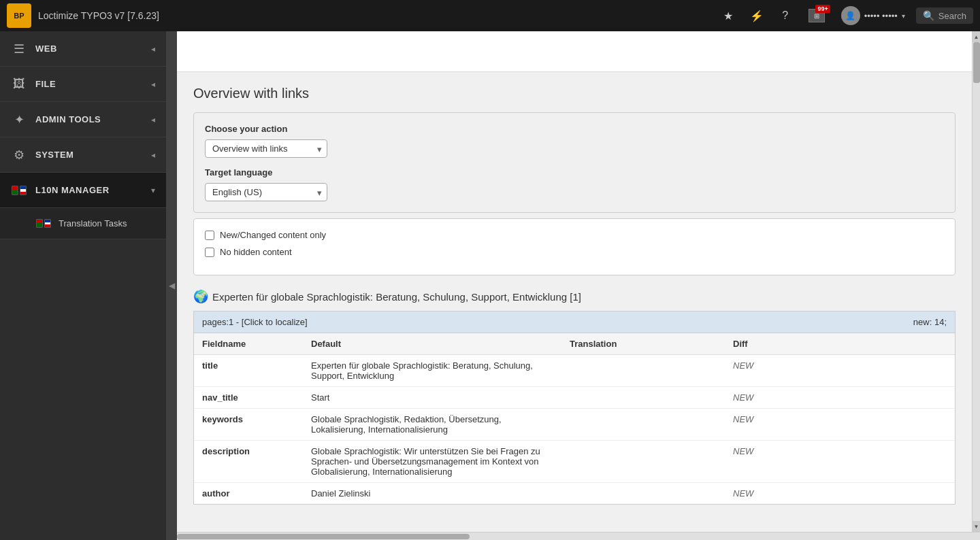 Image resolution: width=980 pixels, height=540 pixels. What do you see at coordinates (840, 344) in the screenshot?
I see `col-header-diff: Diff` at bounding box center [840, 344].